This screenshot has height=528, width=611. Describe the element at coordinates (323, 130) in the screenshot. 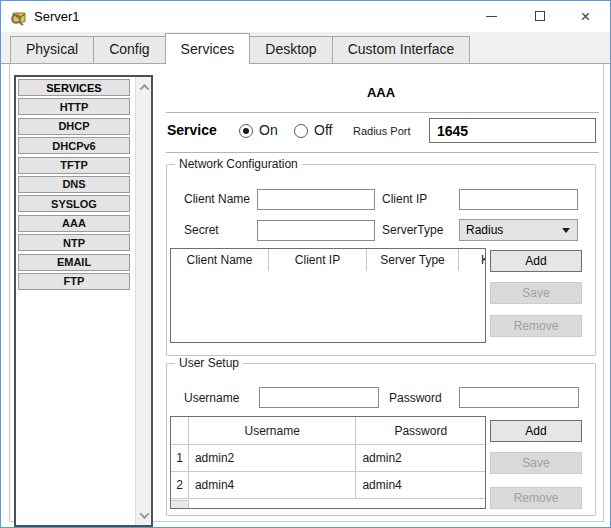

I see `service-off-label: Off` at that location.